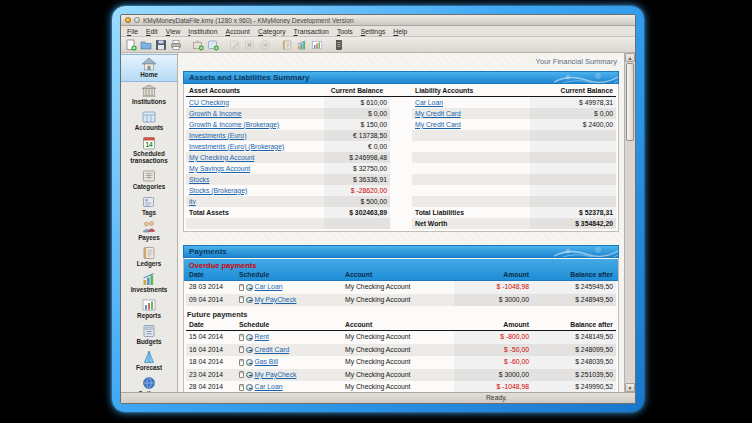 The image size is (752, 423). I want to click on sidebar-item-institutions: Institutions, so click(149, 95).